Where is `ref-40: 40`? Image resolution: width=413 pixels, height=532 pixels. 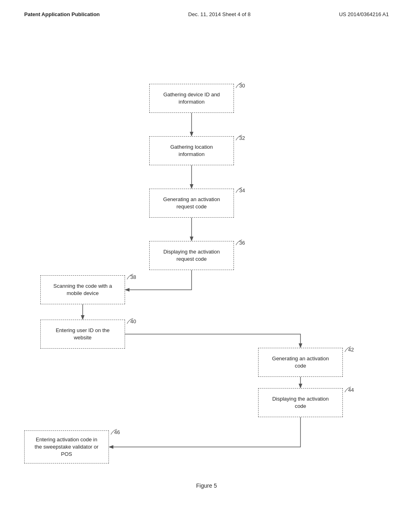 ref-40: 40 is located at coordinates (133, 322).